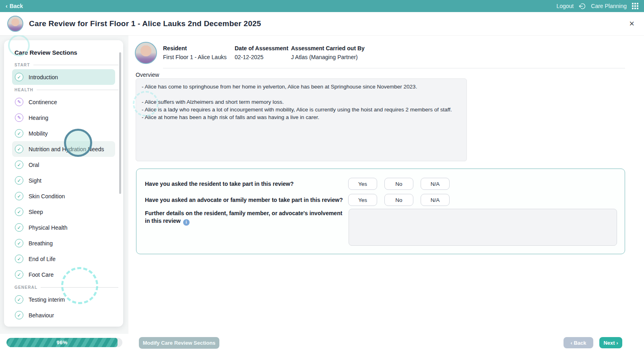 The width and height of the screenshot is (644, 362). What do you see at coordinates (39, 118) in the screenshot?
I see `sidebar-item-label: Hearing` at bounding box center [39, 118].